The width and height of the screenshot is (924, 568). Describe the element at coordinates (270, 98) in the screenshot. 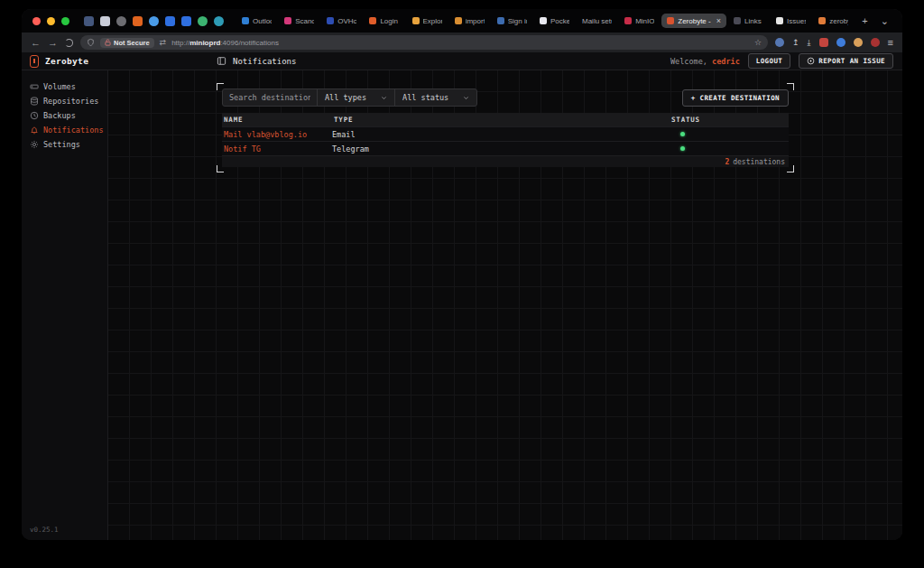

I see `search-input` at that location.